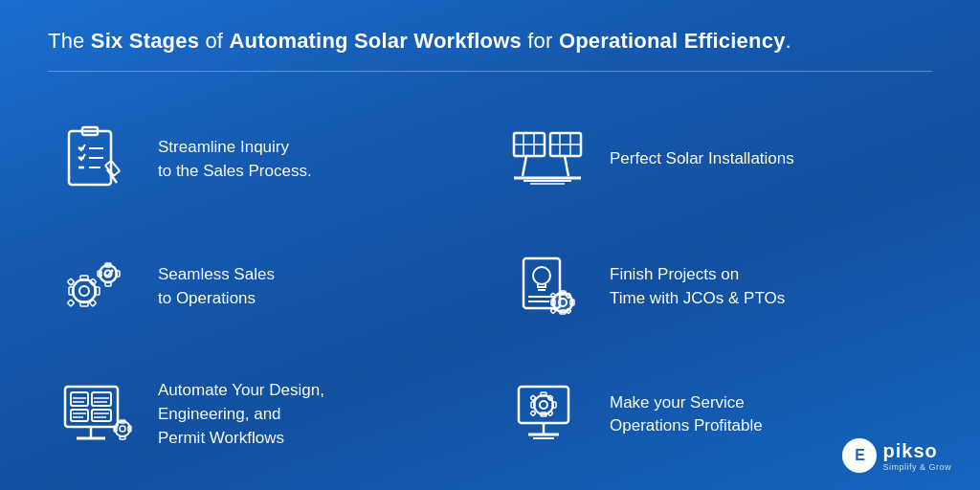  I want to click on stage-3-item: Automate Your Design,Engineering, andPer…, so click(264, 415).